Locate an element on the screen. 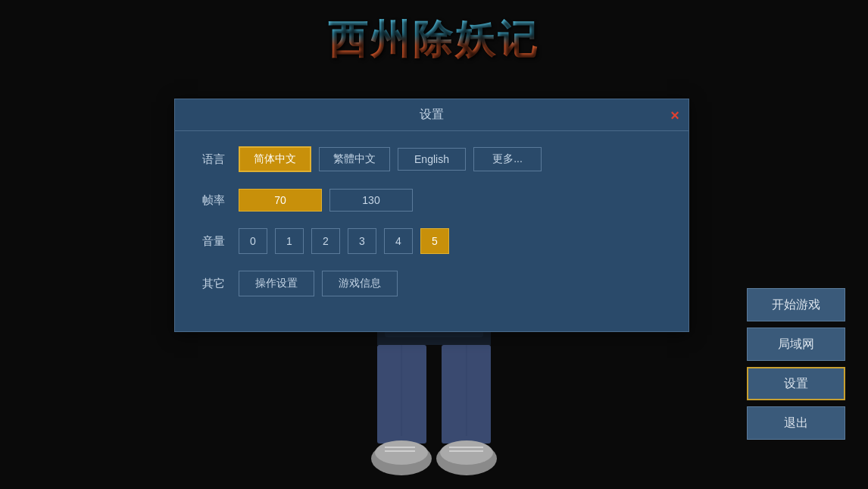 Image resolution: width=868 pixels, height=489 pixels. volume-btn-4: 4 is located at coordinates (398, 241).